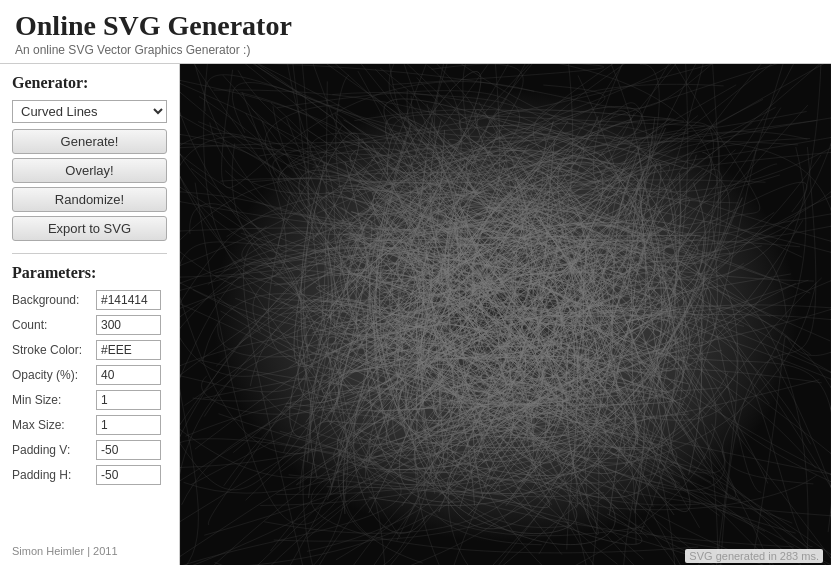 This screenshot has height=565, width=831. What do you see at coordinates (90, 546) in the screenshot?
I see `footer-credit: Simon Heimler | 2011` at bounding box center [90, 546].